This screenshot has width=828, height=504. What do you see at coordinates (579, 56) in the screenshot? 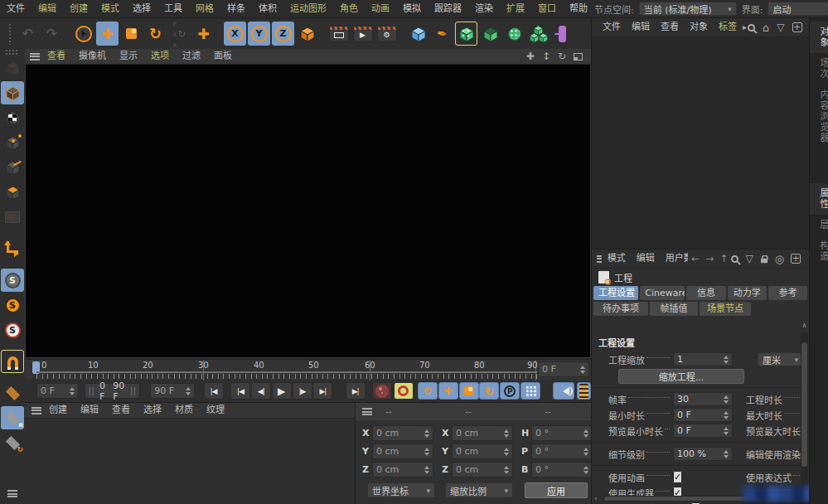
I see `maximize-view-icon` at bounding box center [579, 56].